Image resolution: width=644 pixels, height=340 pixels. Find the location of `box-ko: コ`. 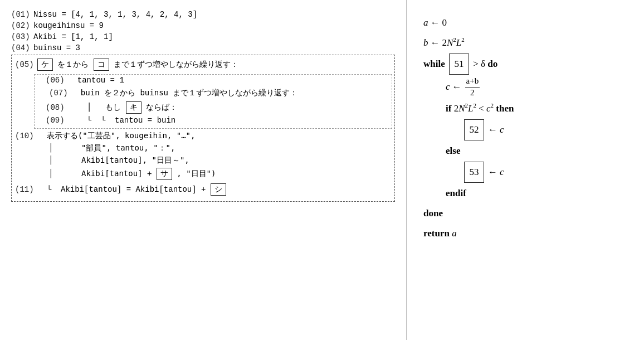

box-ko: コ is located at coordinates (101, 65).